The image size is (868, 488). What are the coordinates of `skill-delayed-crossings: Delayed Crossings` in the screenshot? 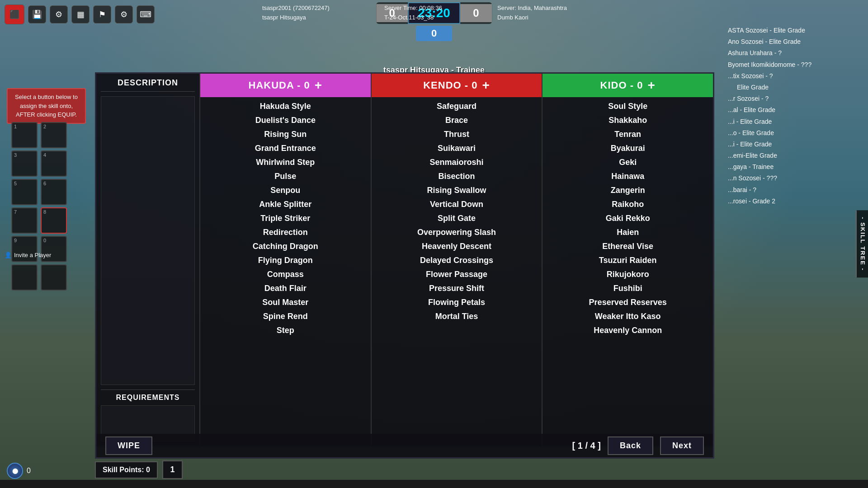 It's located at (457, 260).